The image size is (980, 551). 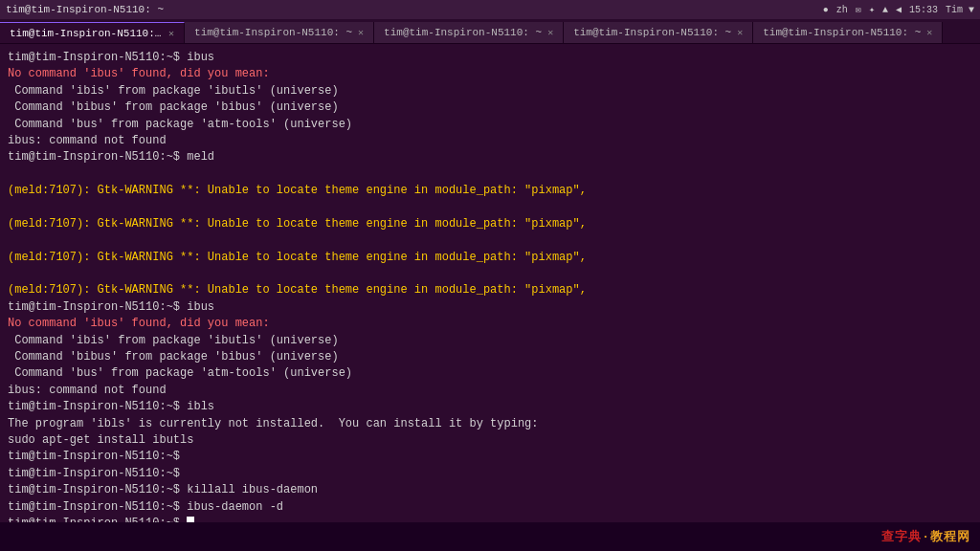 What do you see at coordinates (885, 10) in the screenshot?
I see `wifi-icon: ▲` at bounding box center [885, 10].